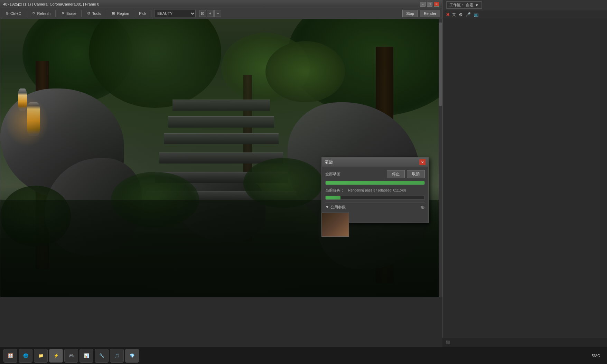 The height and width of the screenshot is (364, 607). I want to click on workspace-label: 工作区：, so click(457, 5).